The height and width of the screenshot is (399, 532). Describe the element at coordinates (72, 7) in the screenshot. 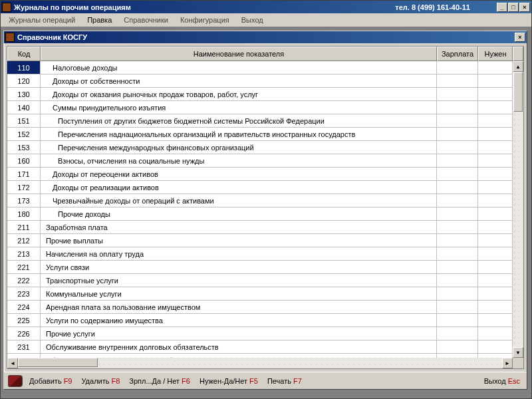

I see `main-title: Журналы по прочим операциям` at that location.